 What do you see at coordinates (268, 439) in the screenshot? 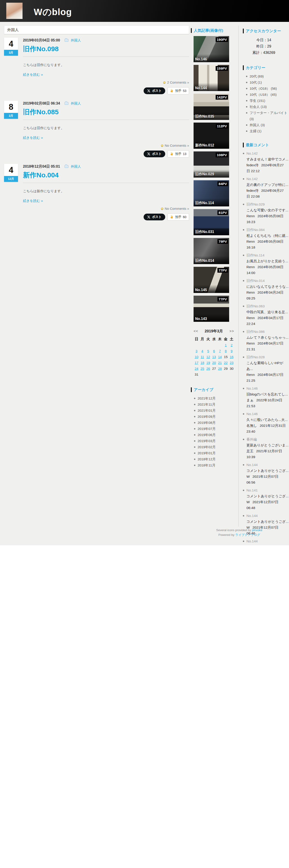
I see `comment-post-title: 番外編` at bounding box center [268, 439].